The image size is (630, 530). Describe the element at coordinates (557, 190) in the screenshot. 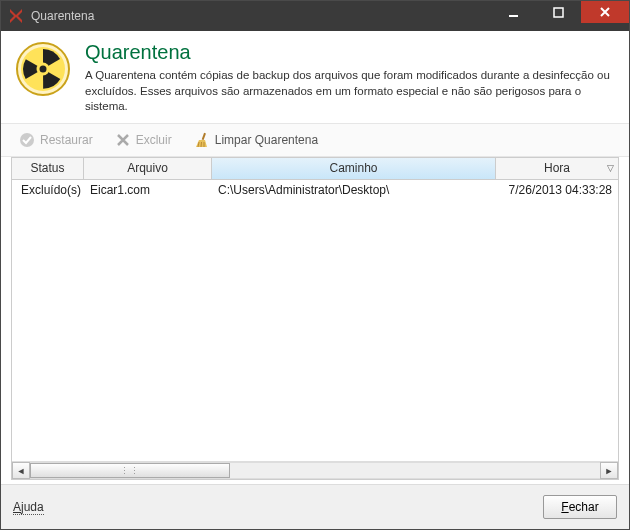

I see `cell-time: 7/26/2013 04:33:28` at that location.